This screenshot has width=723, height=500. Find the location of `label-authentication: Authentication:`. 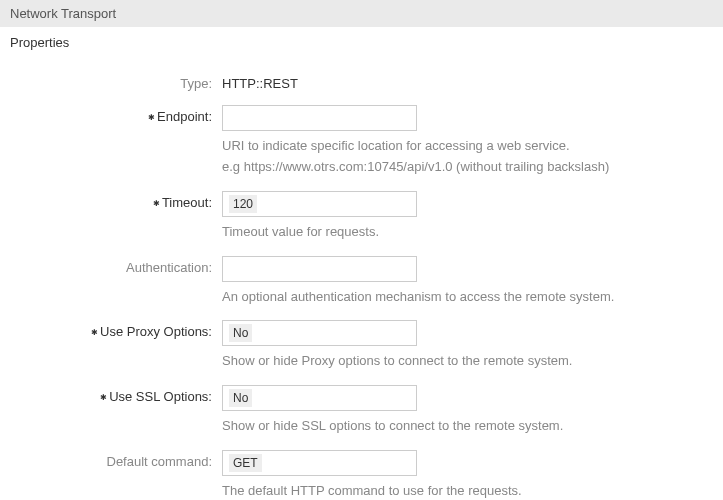

label-authentication: Authentication: is located at coordinates (116, 266).